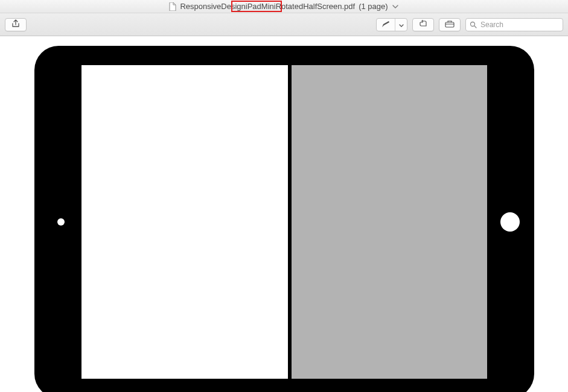  What do you see at coordinates (423, 25) in the screenshot?
I see `rotate-icon` at bounding box center [423, 25].